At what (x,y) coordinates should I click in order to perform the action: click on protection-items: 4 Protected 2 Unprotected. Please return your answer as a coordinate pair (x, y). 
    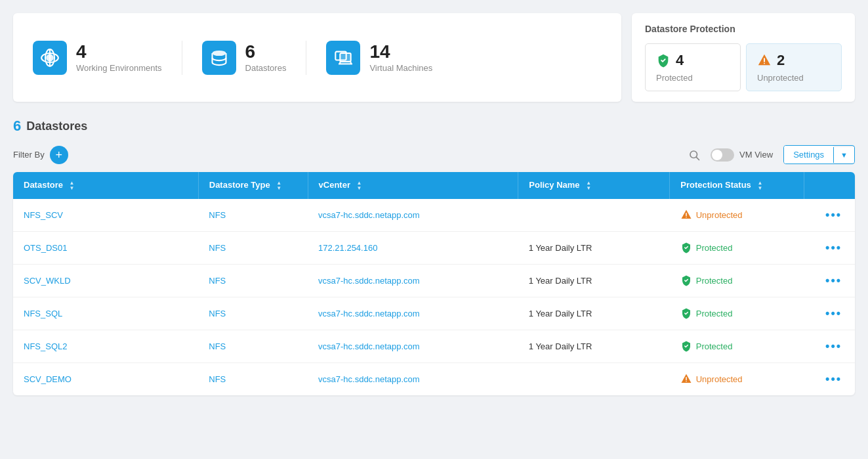
    Looking at the image, I should click on (743, 67).